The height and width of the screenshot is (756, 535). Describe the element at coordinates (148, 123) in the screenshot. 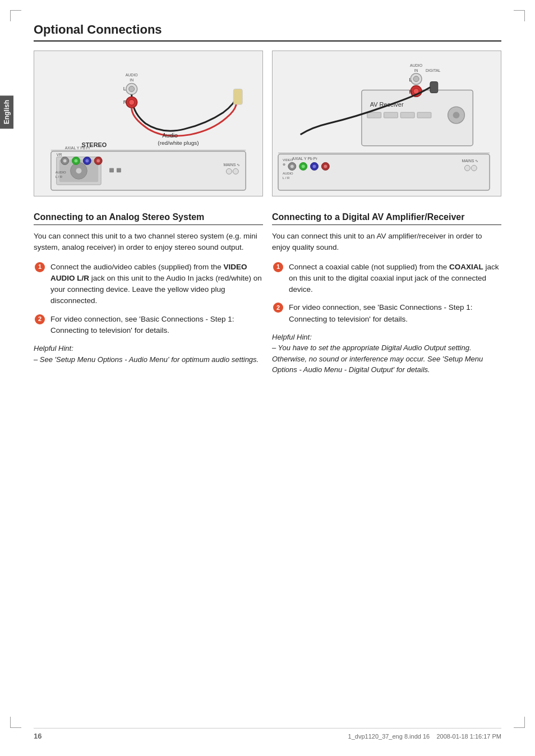

I see `diagram-analog-svg: VR AXIAL Y Pb Pr AUDIO L / R MAINS ∿` at that location.